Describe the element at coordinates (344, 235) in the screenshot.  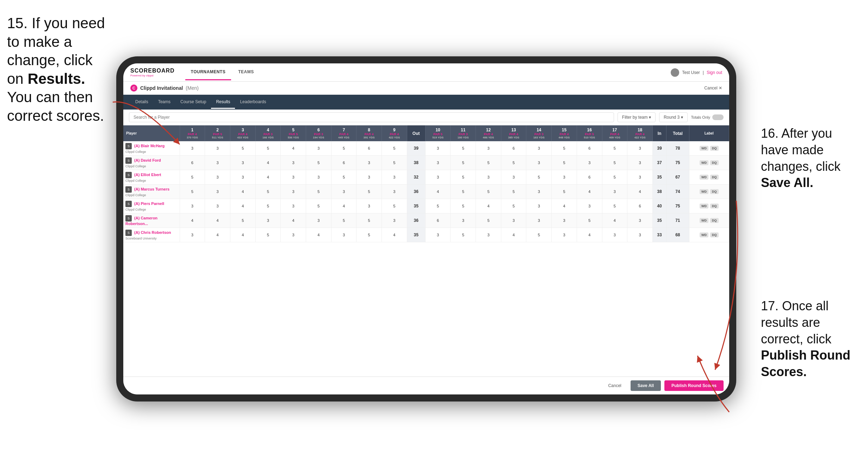
I see `score-h7: 3` at that location.